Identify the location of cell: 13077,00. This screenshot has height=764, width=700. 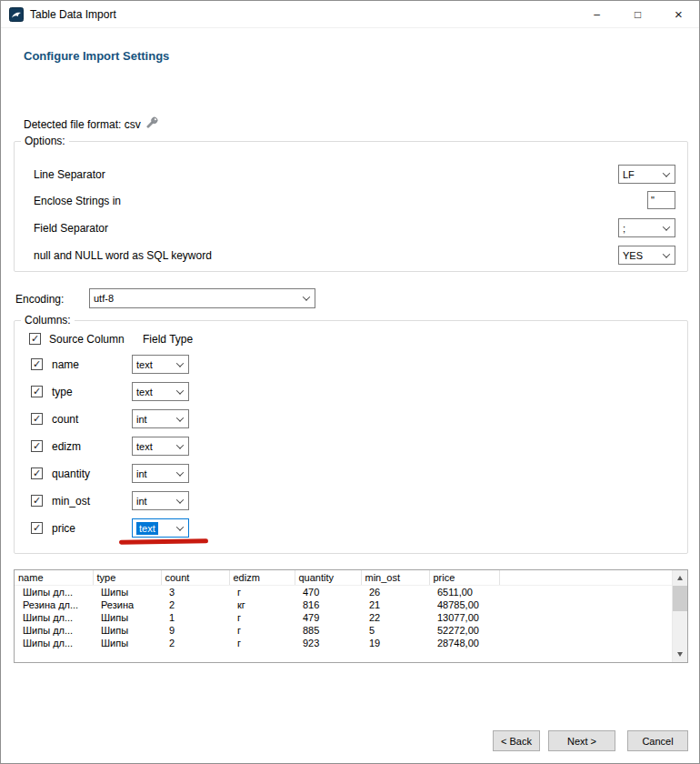
(464, 618).